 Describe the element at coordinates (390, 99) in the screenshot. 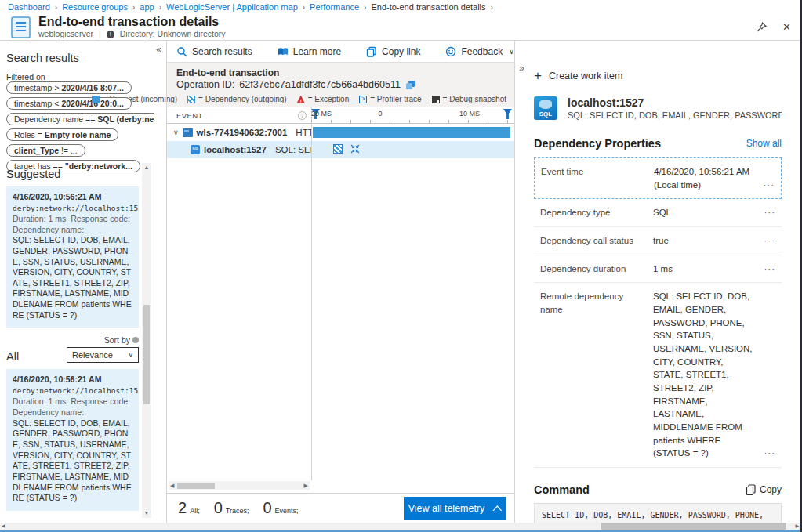

I see `legend-item: = Profiler trace` at that location.